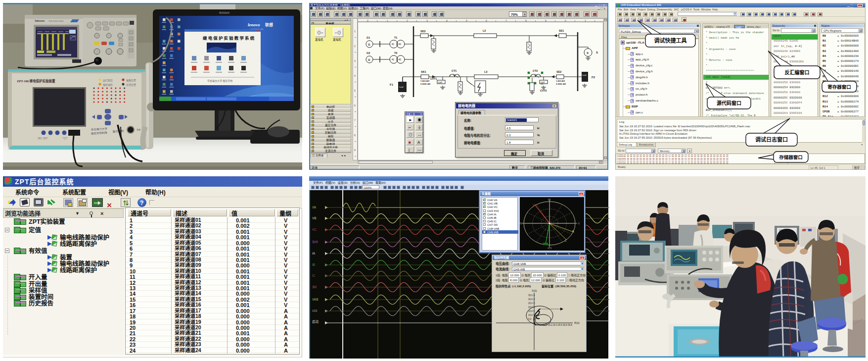 The width and height of the screenshot is (868, 361). I want to click on svg-text: 180, so click(521, 223).